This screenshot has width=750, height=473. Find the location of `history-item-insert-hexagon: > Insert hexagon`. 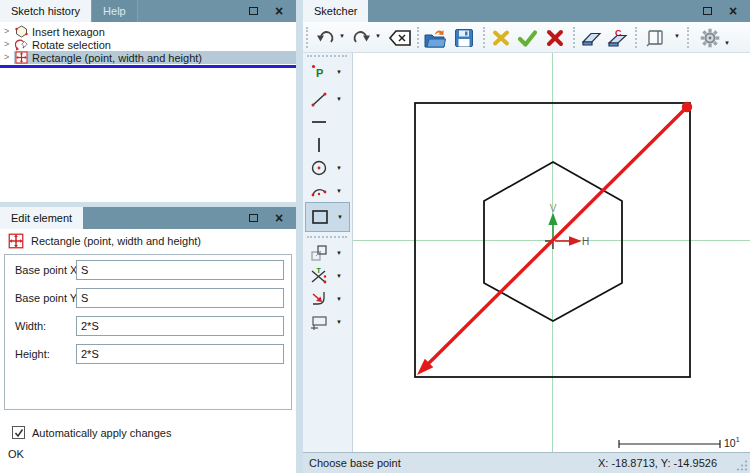

history-item-insert-hexagon: > Insert hexagon is located at coordinates (148, 32).